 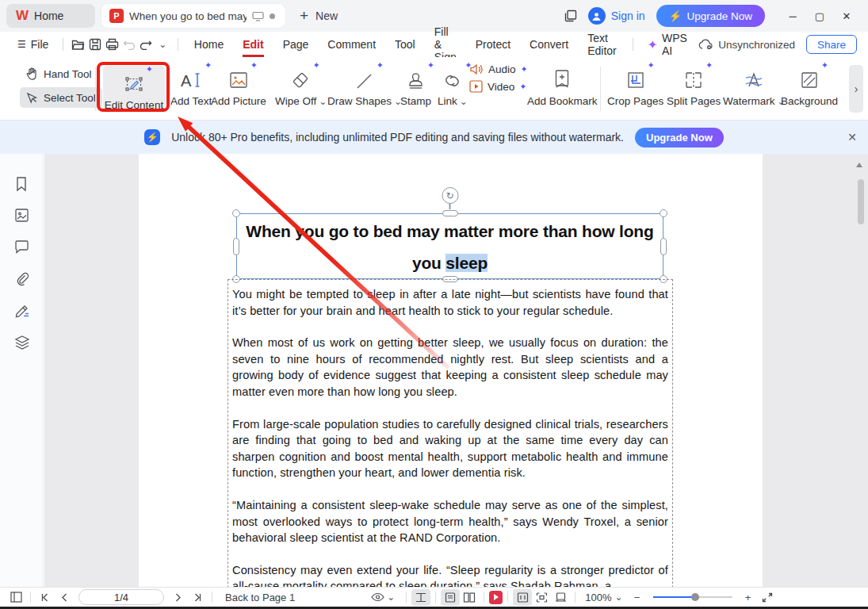 What do you see at coordinates (398, 137) in the screenshot?
I see `banner-text: Unlock 80+ Pro benefits, including unlim…` at bounding box center [398, 137].